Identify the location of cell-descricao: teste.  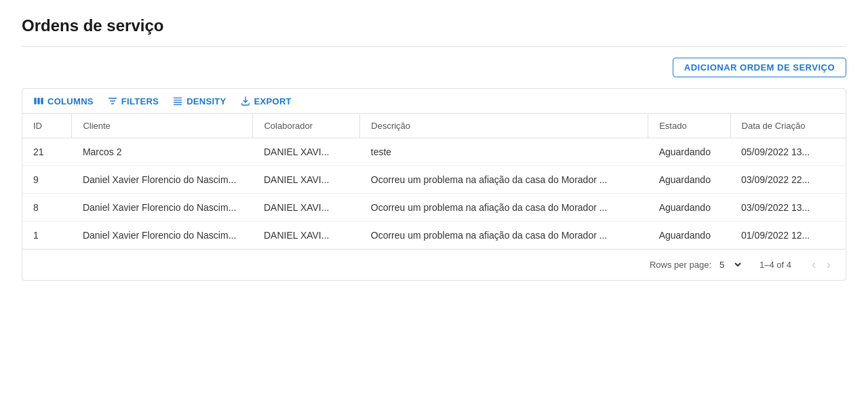
(505, 152).